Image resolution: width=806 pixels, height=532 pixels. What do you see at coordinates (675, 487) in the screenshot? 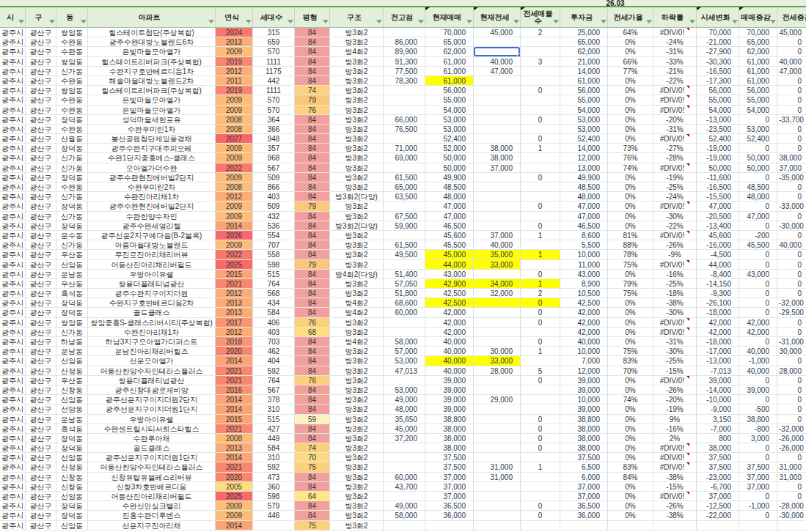
I see `cell-drop: -15%` at bounding box center [675, 487].